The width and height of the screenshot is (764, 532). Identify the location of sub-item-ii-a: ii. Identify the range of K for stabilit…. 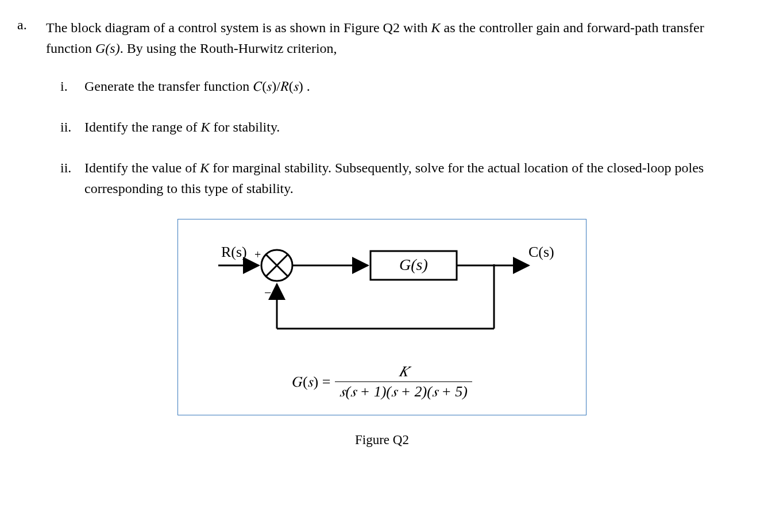
(403, 127).